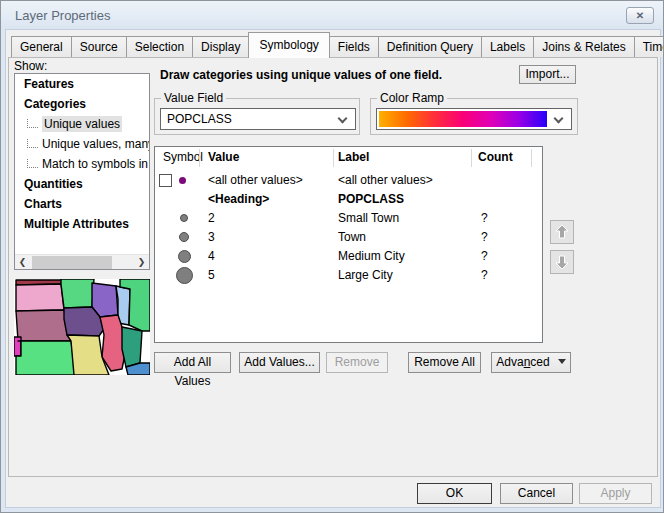 The image size is (664, 513). I want to click on apply-button: Apply, so click(616, 494).